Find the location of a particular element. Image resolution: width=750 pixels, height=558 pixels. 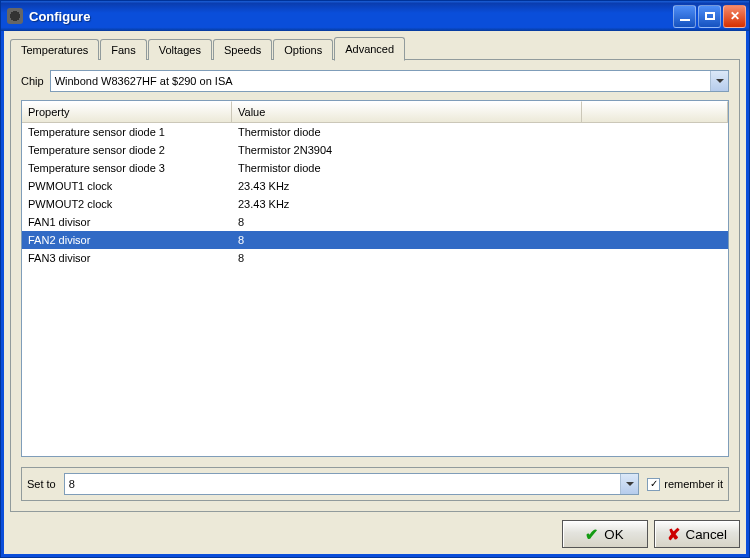

table-cell-property: PWMOUT2 clock is located at coordinates (127, 204).